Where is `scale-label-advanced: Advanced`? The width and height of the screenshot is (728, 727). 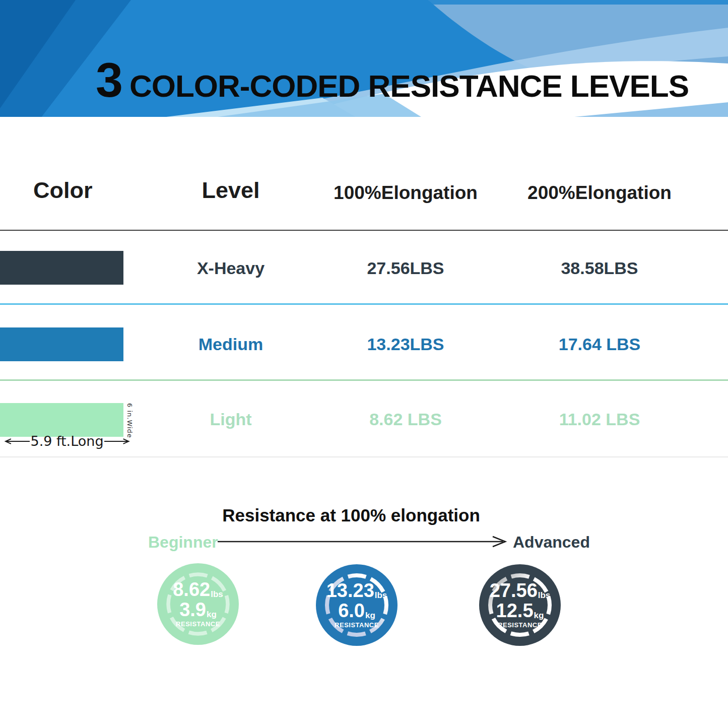 scale-label-advanced: Advanced is located at coordinates (551, 542).